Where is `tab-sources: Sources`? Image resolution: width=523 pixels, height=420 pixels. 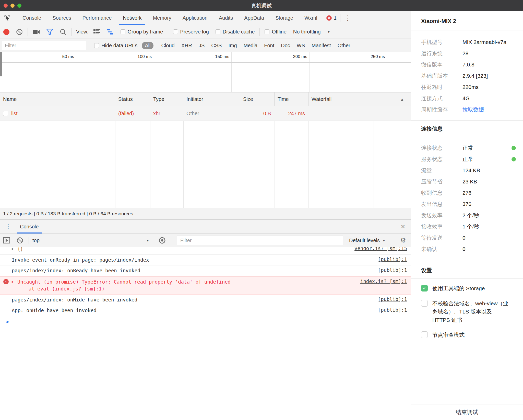 tab-sources: Sources is located at coordinates (62, 18).